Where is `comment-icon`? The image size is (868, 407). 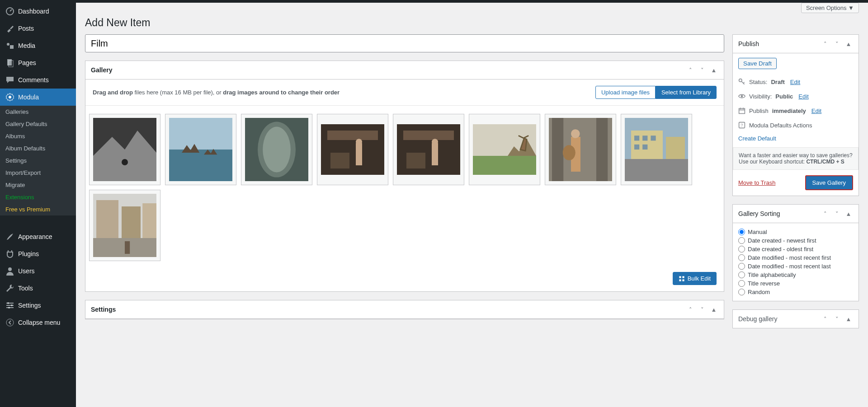 comment-icon is located at coordinates (10, 80).